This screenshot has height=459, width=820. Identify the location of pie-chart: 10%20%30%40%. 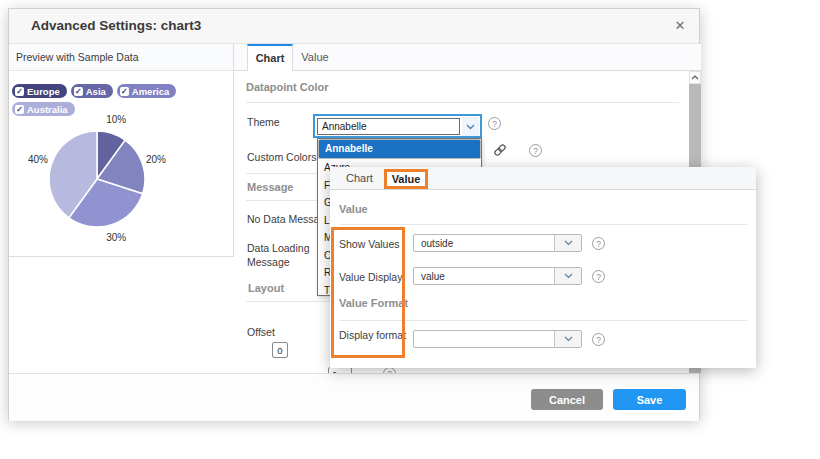
(105, 176).